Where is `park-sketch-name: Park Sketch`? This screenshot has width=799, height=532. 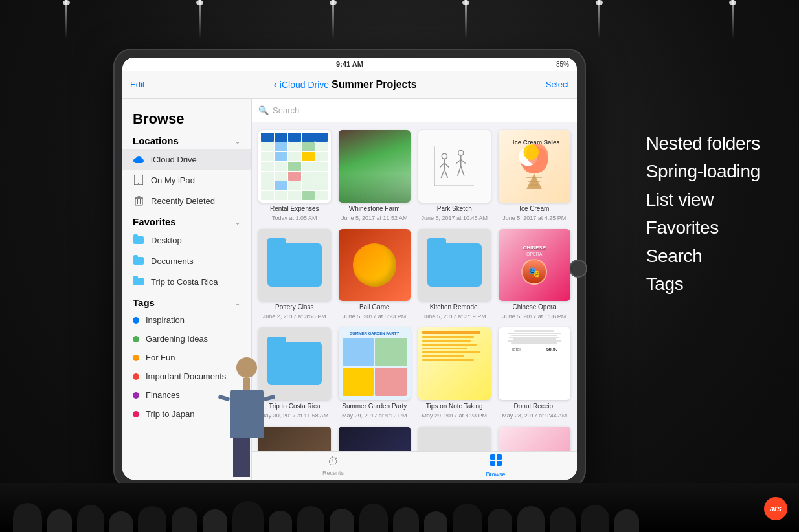
park-sketch-name: Park Sketch is located at coordinates (455, 208).